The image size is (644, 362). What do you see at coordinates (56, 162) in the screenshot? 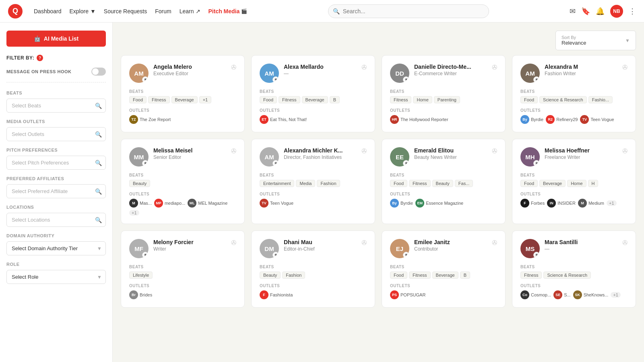
I see `pitch-pref-input` at bounding box center [56, 162].